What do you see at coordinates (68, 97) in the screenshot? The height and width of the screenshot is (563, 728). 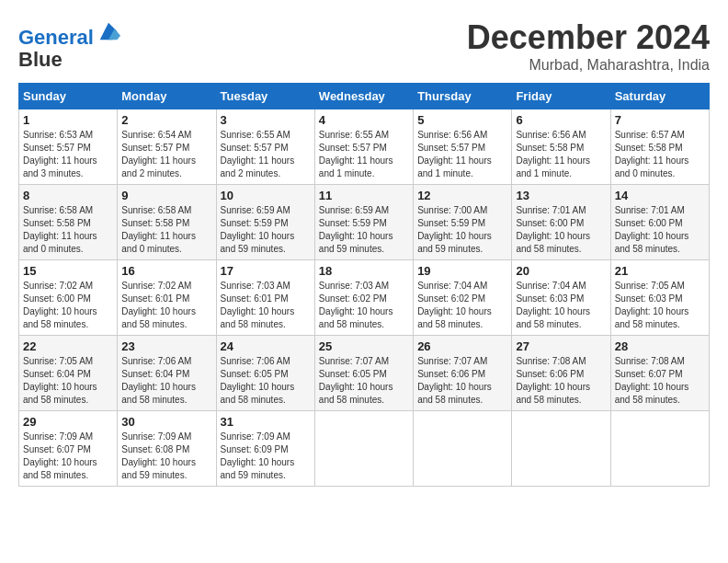 I see `header-sunday: Sunday` at bounding box center [68, 97].